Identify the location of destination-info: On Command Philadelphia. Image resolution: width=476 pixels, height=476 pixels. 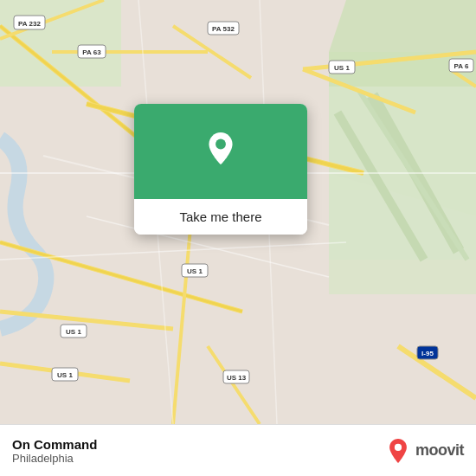
(55, 451).